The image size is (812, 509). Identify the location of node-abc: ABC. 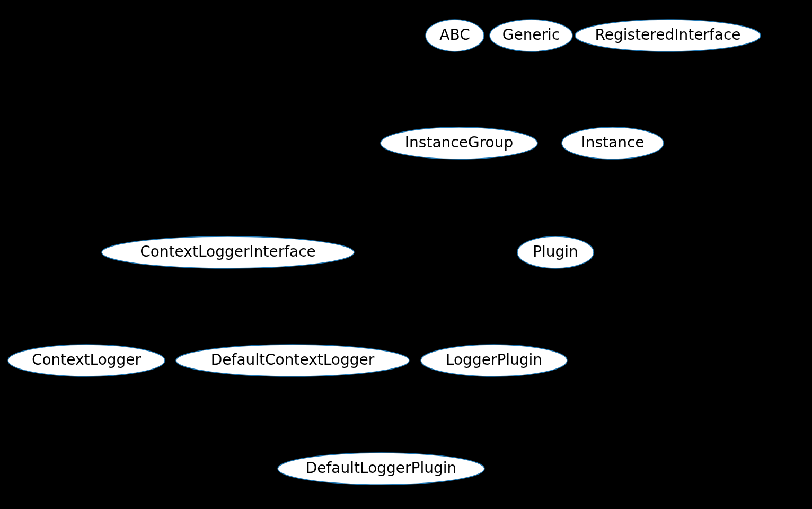
(455, 36).